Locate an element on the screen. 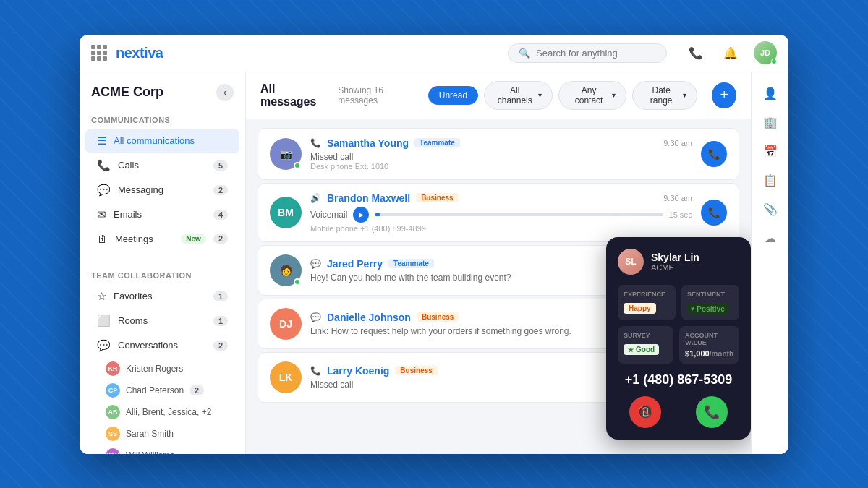 This screenshot has width=868, height=488. sub-item-chad: CP Chad Peterson 2 is located at coordinates (162, 390).